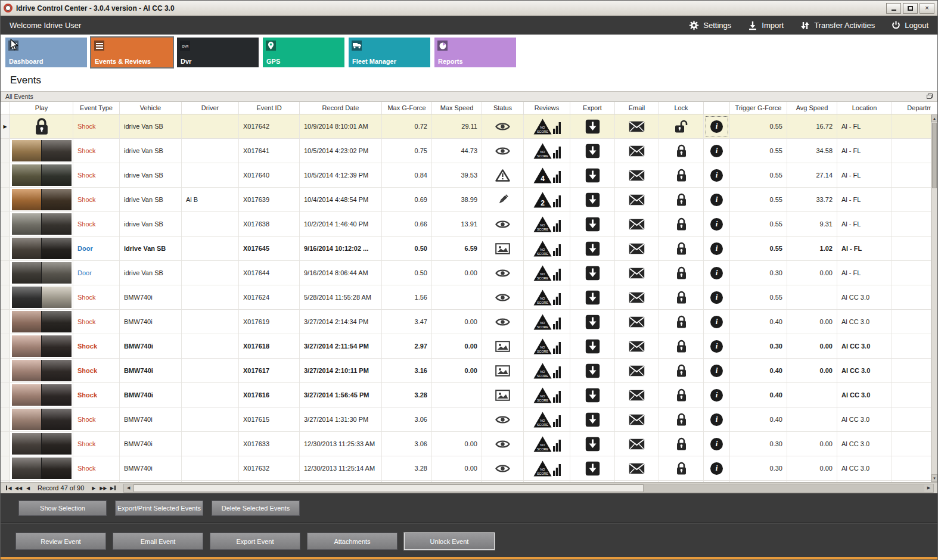 Image resolution: width=938 pixels, height=560 pixels. What do you see at coordinates (341, 108) in the screenshot?
I see `col-header-record-date: Record Date` at bounding box center [341, 108].